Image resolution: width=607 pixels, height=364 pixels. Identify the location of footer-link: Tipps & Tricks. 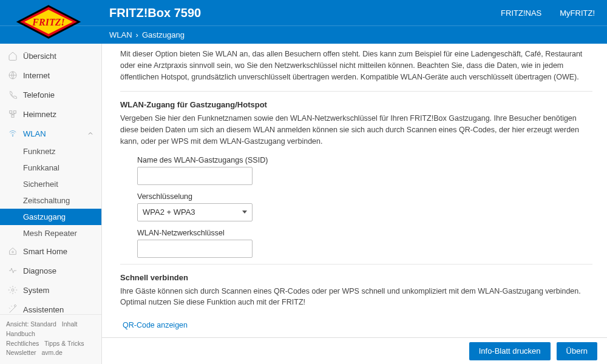
(64, 343).